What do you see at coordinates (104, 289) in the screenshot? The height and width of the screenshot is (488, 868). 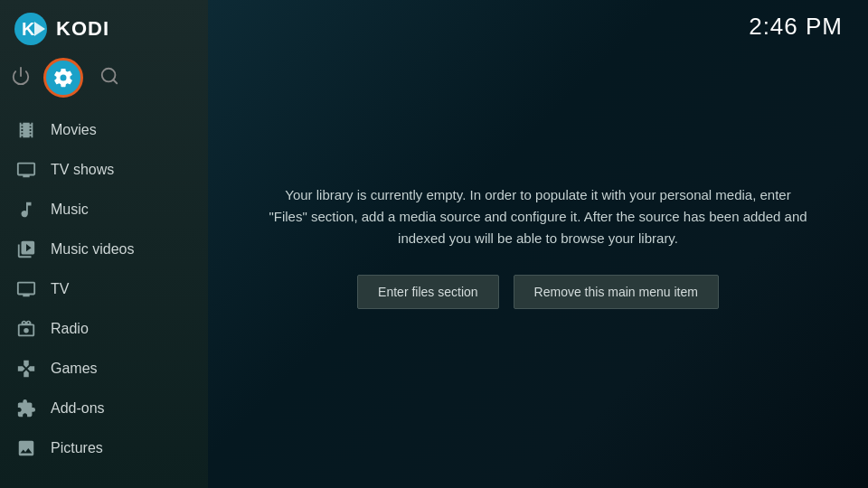 I see `sidebar-item-tv: TV` at bounding box center [104, 289].